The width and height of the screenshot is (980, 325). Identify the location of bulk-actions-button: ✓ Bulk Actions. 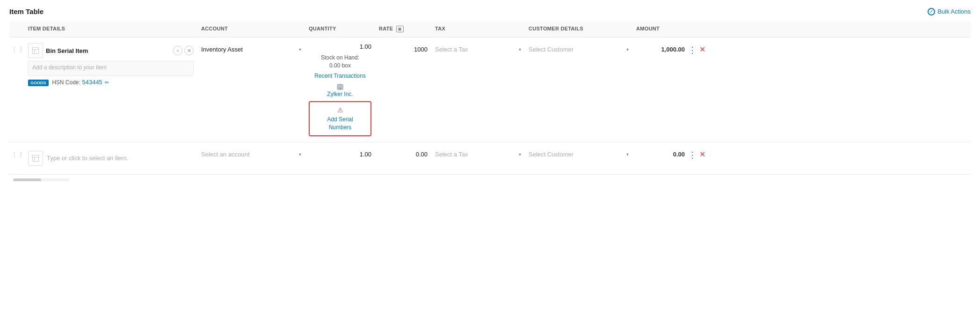
(949, 12).